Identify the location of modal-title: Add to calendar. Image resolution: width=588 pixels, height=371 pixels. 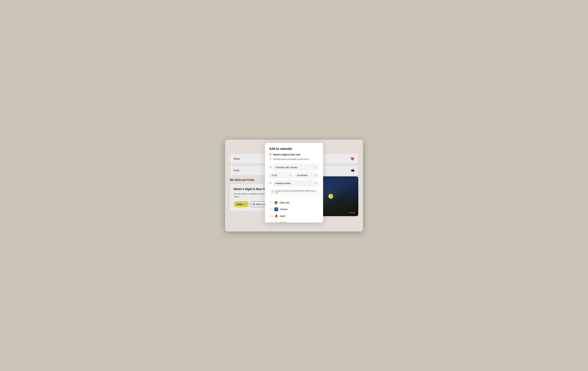
(294, 149).